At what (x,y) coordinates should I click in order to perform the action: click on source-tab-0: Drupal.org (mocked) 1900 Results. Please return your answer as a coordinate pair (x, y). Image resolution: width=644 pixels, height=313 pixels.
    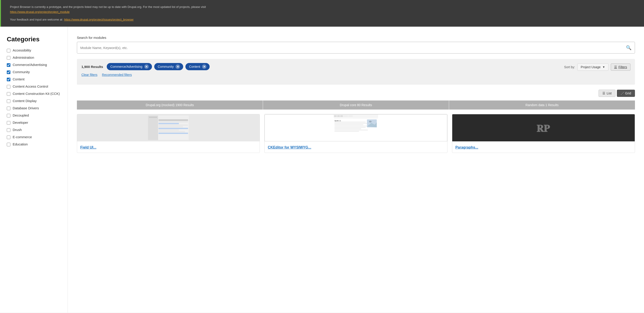
    Looking at the image, I should click on (170, 105).